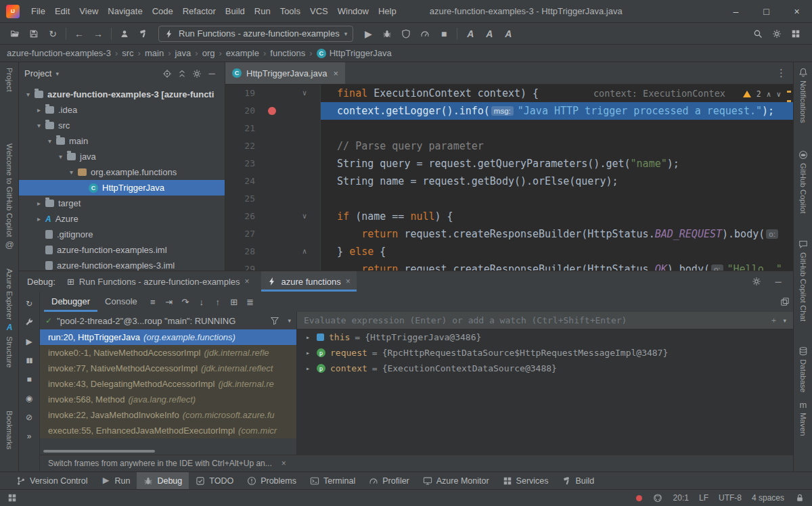  I want to click on stripe-button-azure-explorer: Azure ExplorerA, so click(9, 300).